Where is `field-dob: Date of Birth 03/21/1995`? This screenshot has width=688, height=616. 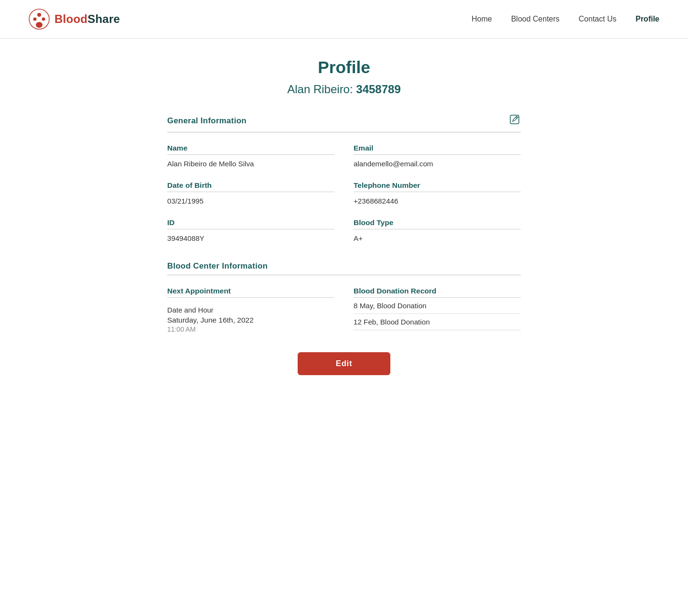
field-dob: Date of Birth 03/21/1995 is located at coordinates (251, 193).